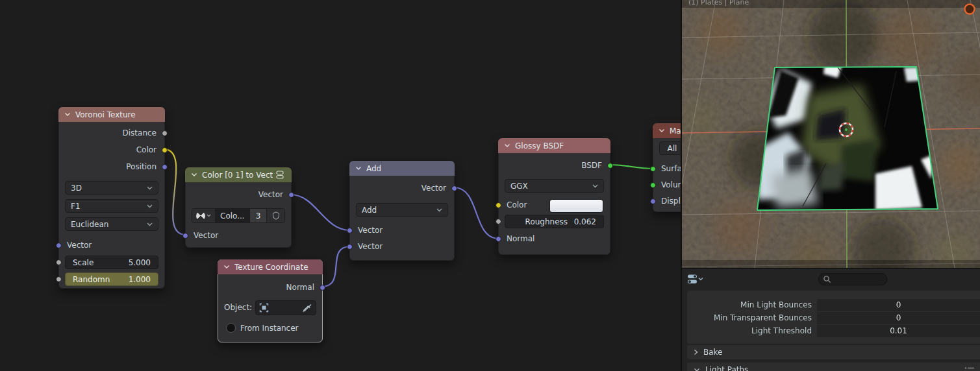 The image size is (980, 371). I want to click on panel-light-paths: Light Paths, so click(834, 367).